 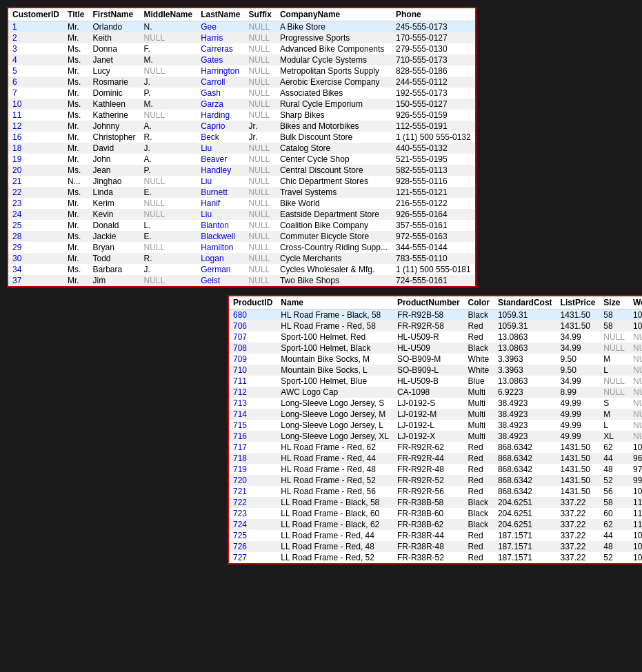 I want to click on customer-id-cell: 37, so click(x=36, y=281).